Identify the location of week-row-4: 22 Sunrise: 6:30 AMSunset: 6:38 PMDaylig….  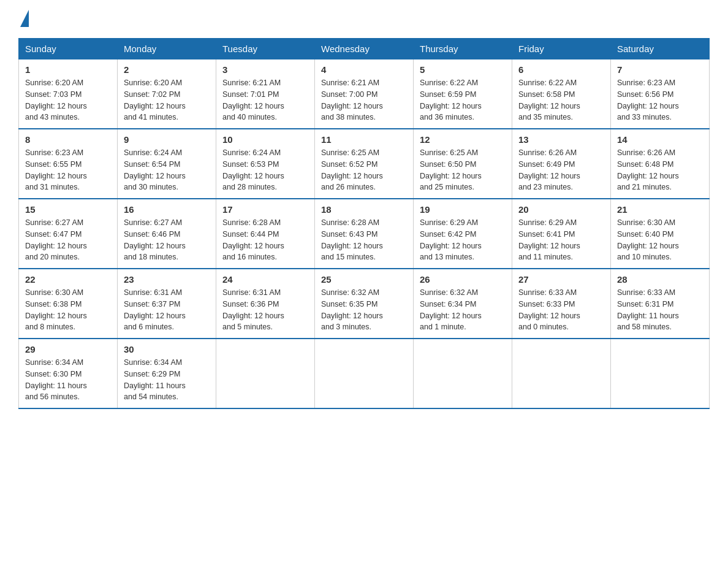
(364, 304).